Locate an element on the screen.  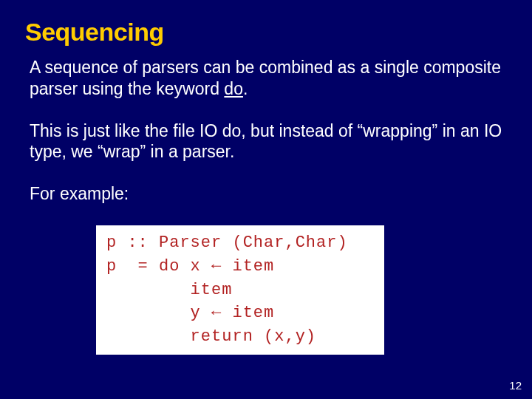
p1-text-b: . is located at coordinates (245, 89).